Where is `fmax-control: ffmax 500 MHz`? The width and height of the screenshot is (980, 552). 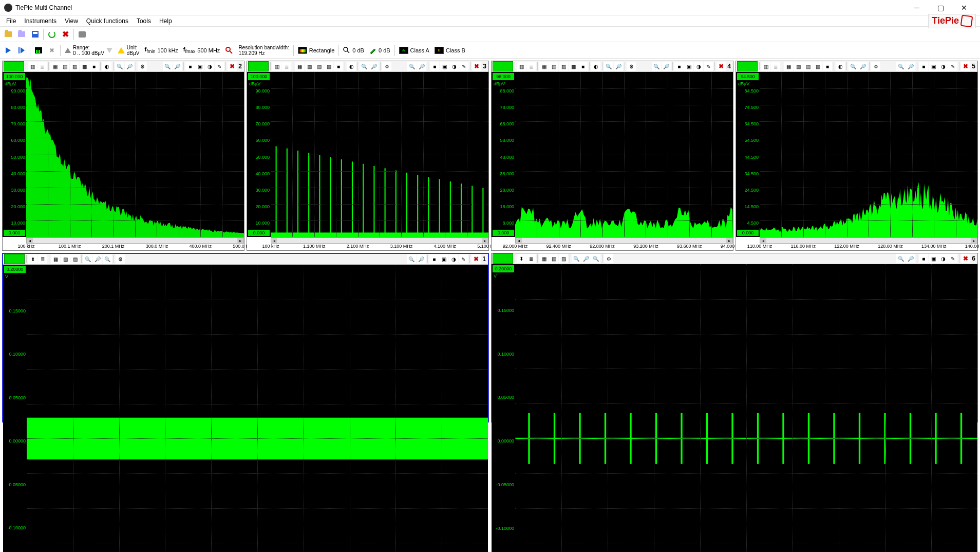 fmax-control: ffmax 500 MHz is located at coordinates (202, 50).